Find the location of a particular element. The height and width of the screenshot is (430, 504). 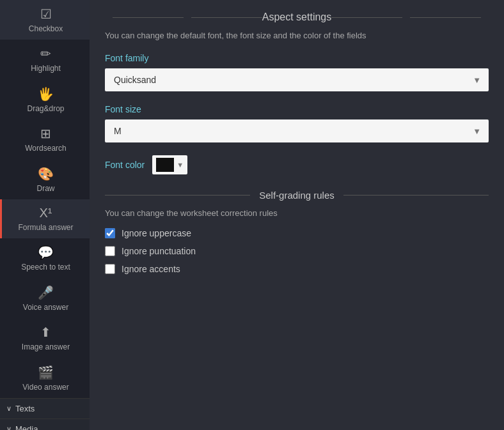

sidebar-section-media: ∨Media is located at coordinates (45, 424).